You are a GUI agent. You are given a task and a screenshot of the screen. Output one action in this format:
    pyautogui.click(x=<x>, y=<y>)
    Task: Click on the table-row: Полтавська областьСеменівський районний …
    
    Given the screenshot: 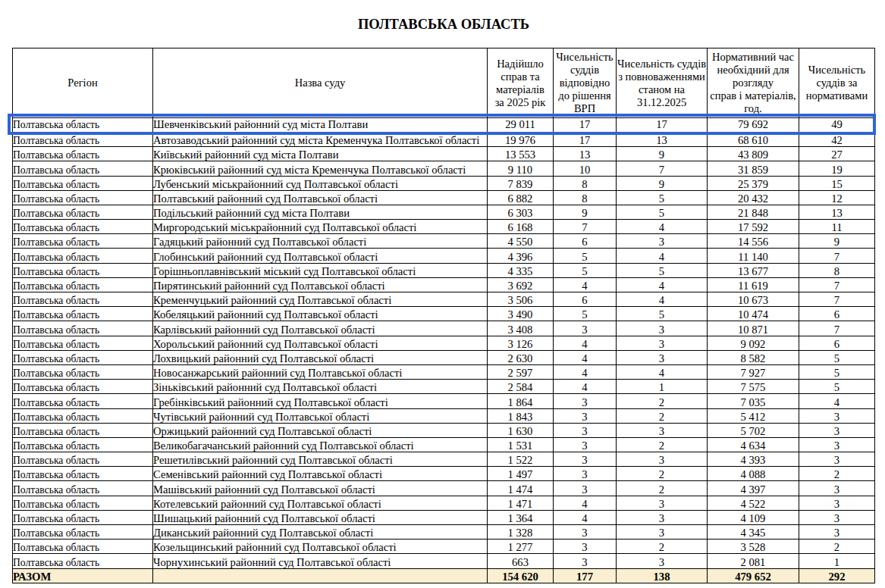 What is the action you would take?
    pyautogui.click(x=444, y=474)
    